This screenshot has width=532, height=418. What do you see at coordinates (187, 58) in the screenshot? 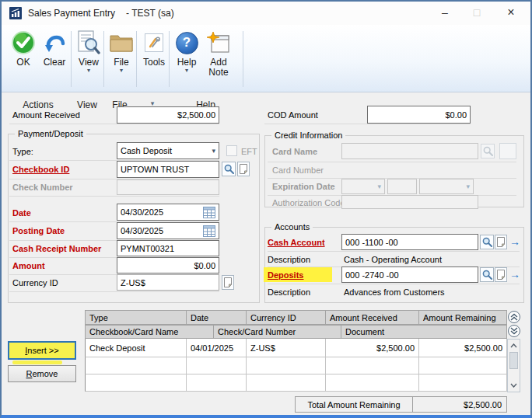
I see `help-button: ? Help ▾` at bounding box center [187, 58].